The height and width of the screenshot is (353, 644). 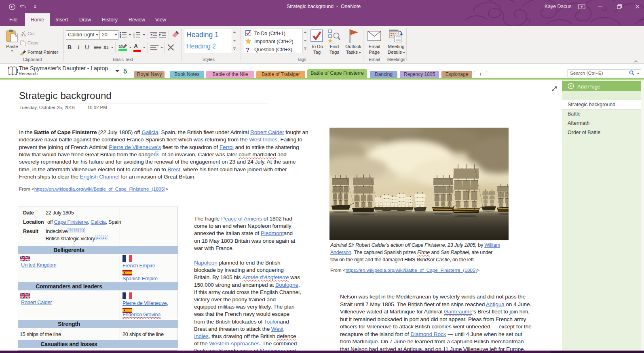 I want to click on svg-text: 3, so click(x=134, y=37).